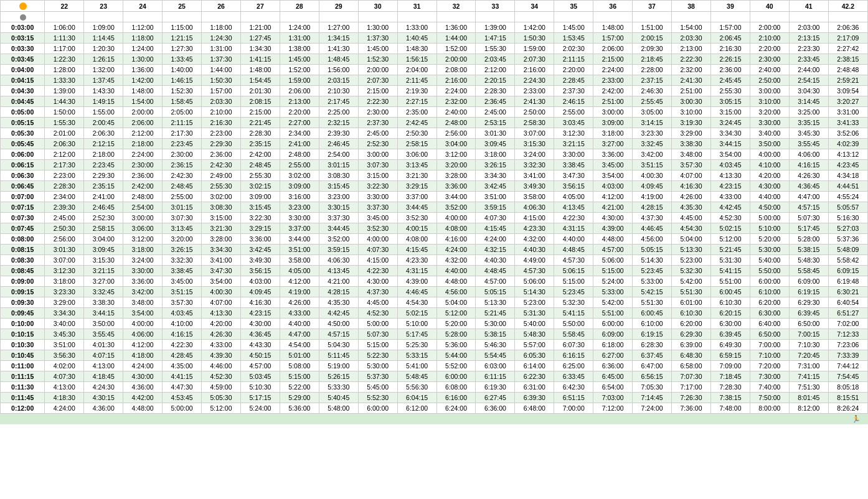 The height and width of the screenshot is (499, 868). I want to click on time-cell: 2:37:30, so click(377, 123).